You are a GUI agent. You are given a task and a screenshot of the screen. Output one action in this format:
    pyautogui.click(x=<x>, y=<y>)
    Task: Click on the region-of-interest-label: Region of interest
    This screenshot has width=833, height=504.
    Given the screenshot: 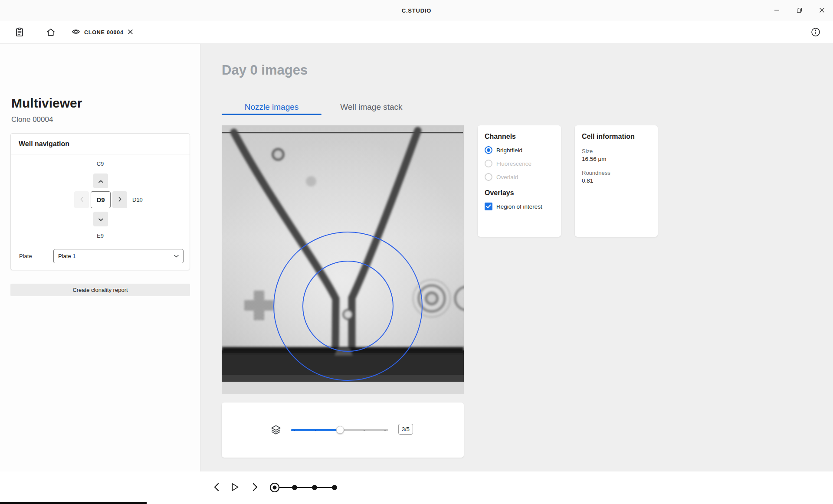 What is the action you would take?
    pyautogui.click(x=519, y=206)
    